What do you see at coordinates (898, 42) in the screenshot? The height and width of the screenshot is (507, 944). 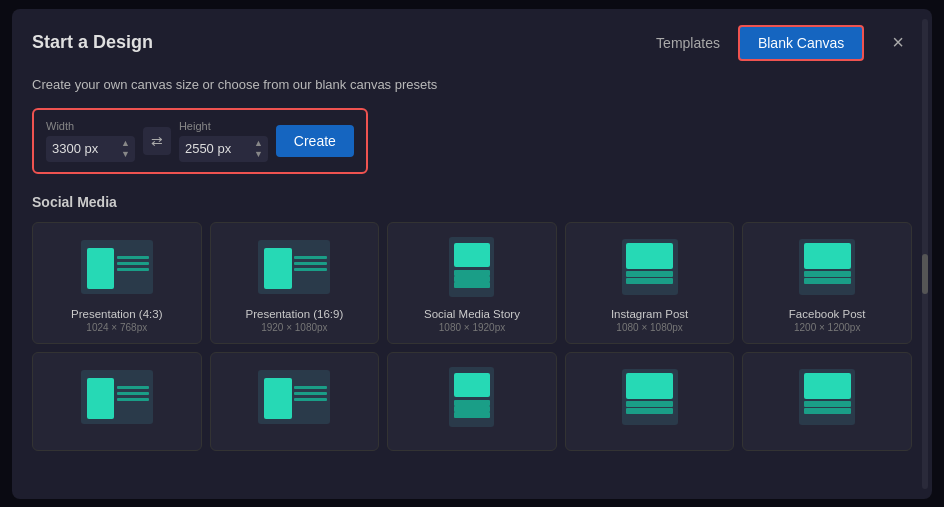 I see `close-button: ×` at bounding box center [898, 42].